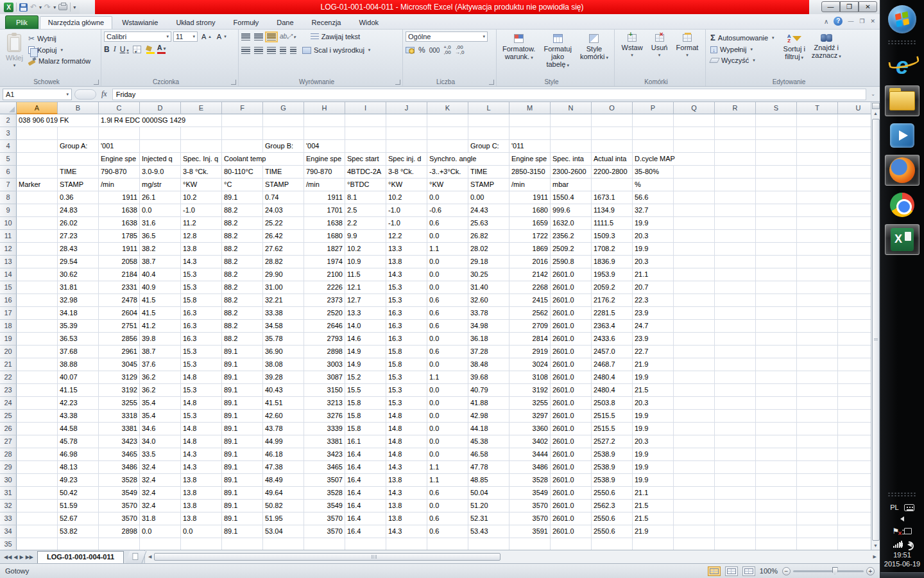 This screenshot has width=924, height=578. What do you see at coordinates (612, 468) in the screenshot?
I see `cell-O29: 2538.9` at bounding box center [612, 468].